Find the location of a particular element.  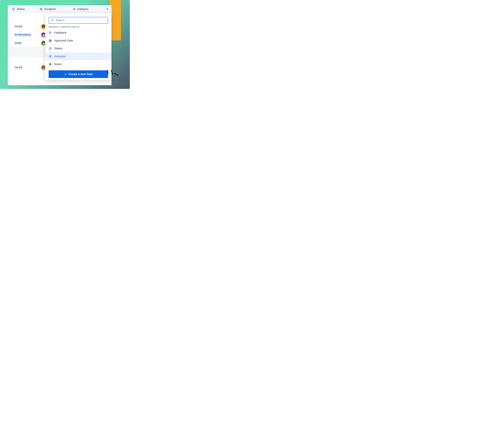

search-field is located at coordinates (78, 20).